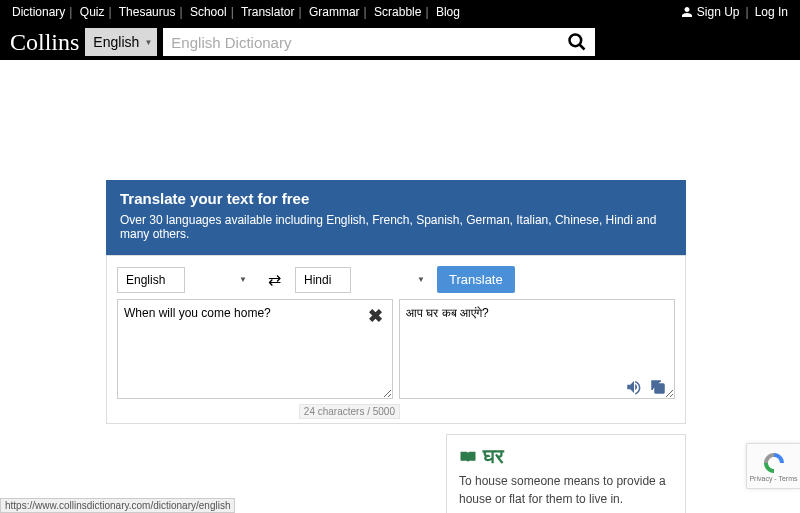  I want to click on copy-icon, so click(658, 387).